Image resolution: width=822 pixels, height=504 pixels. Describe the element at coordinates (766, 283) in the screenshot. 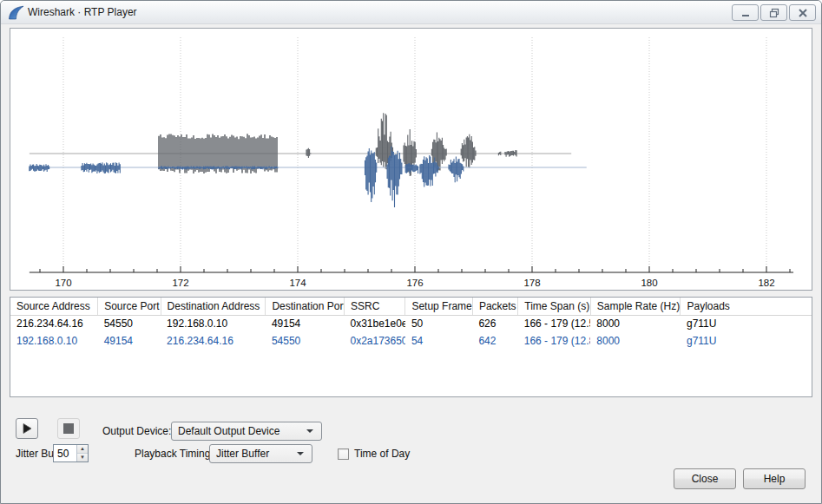

I see `axis-tick-label: 182` at that location.